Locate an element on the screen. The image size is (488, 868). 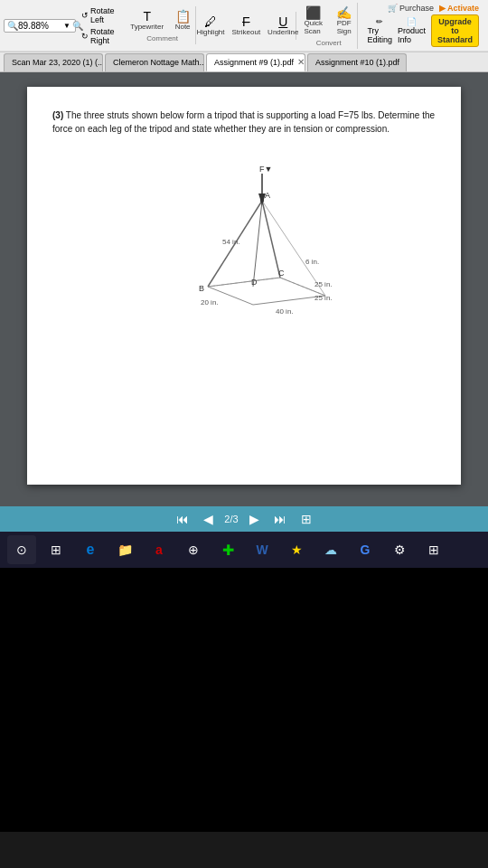
acrobat-icon: a is located at coordinates (159, 550).